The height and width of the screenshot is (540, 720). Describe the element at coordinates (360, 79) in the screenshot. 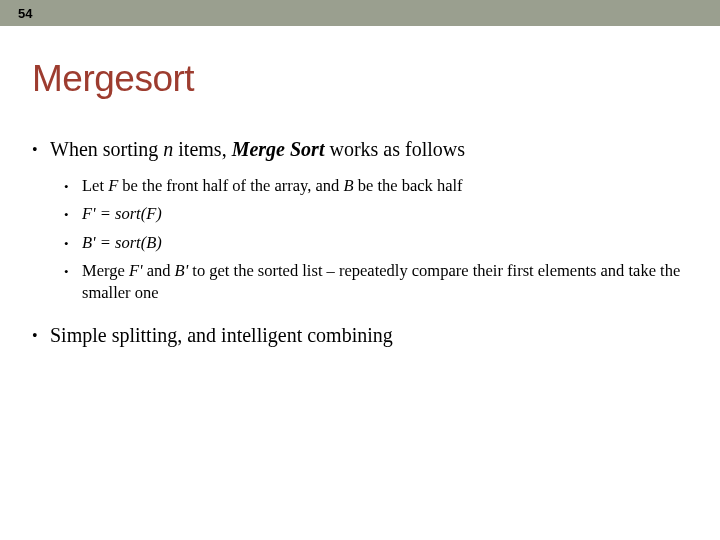

I see `slide-title: Mergesort` at that location.